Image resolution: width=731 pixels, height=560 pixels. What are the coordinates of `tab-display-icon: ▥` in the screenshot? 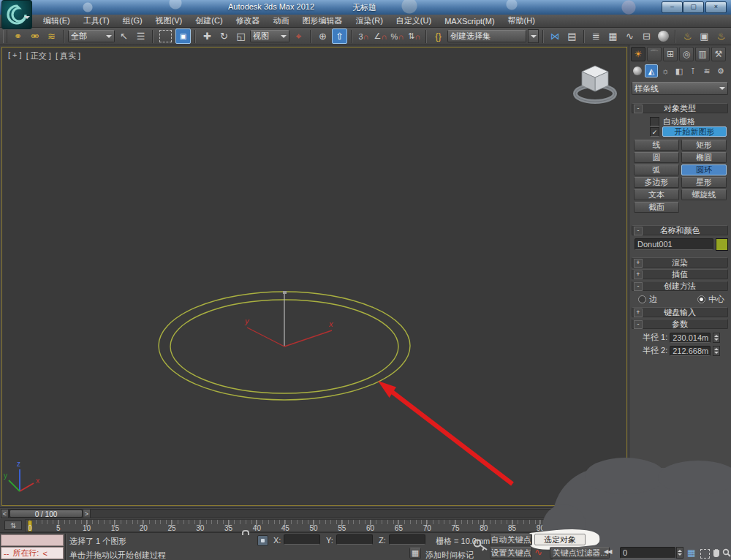 It's located at (702, 54).